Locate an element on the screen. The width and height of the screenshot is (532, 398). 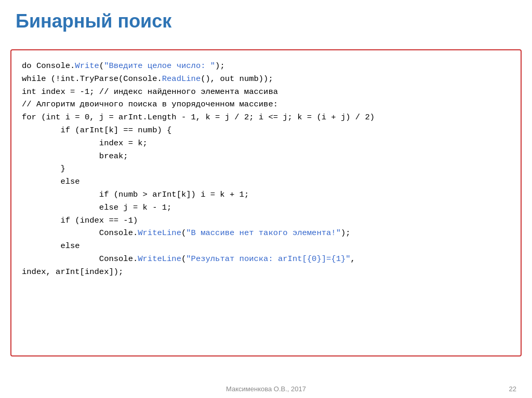
code-line-14: Console.WriteLine("В массиве нет такого … is located at coordinates (266, 234).